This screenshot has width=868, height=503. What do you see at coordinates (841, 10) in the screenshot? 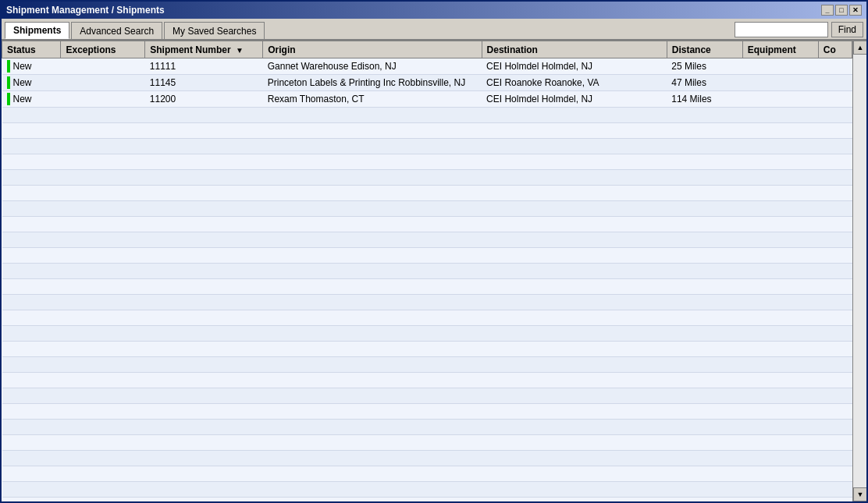
I see `restore-button: □` at bounding box center [841, 10].